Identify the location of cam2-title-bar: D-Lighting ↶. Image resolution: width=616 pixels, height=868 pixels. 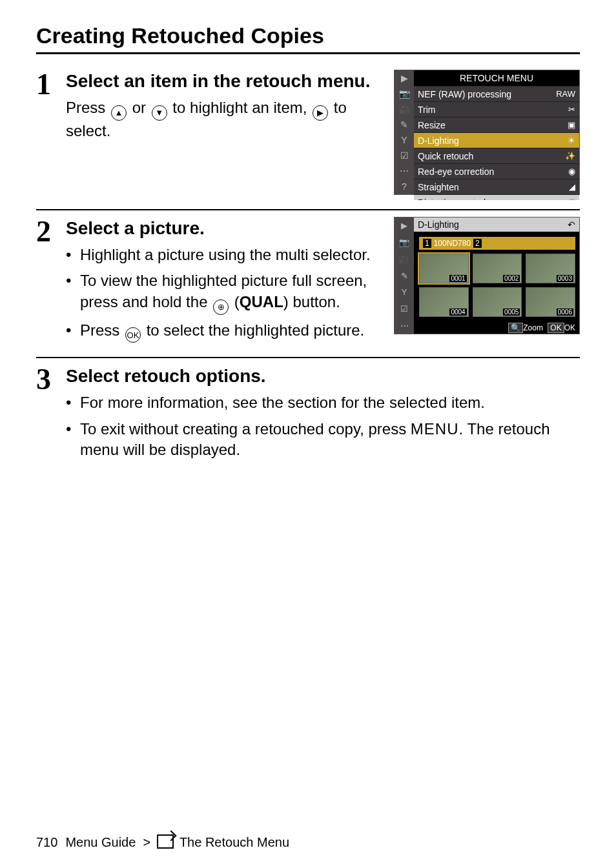
(497, 225).